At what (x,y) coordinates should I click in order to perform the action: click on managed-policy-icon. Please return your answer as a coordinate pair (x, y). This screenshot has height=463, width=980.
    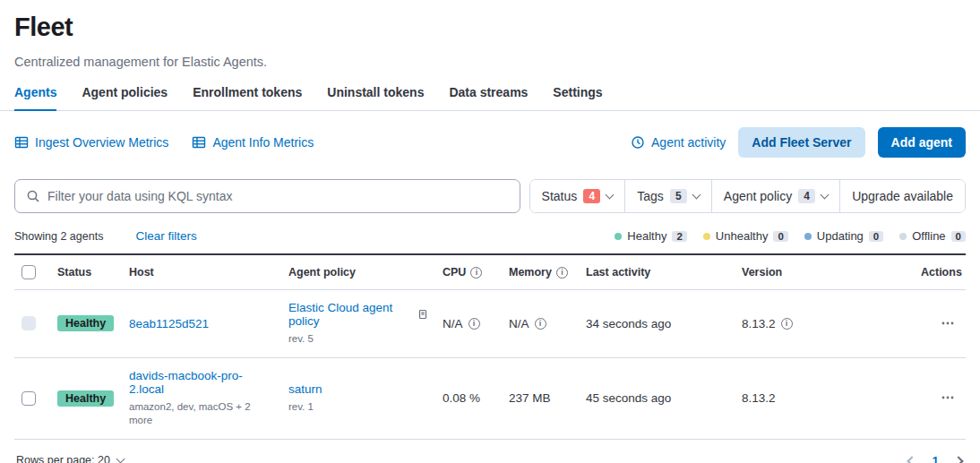
    Looking at the image, I should click on (423, 314).